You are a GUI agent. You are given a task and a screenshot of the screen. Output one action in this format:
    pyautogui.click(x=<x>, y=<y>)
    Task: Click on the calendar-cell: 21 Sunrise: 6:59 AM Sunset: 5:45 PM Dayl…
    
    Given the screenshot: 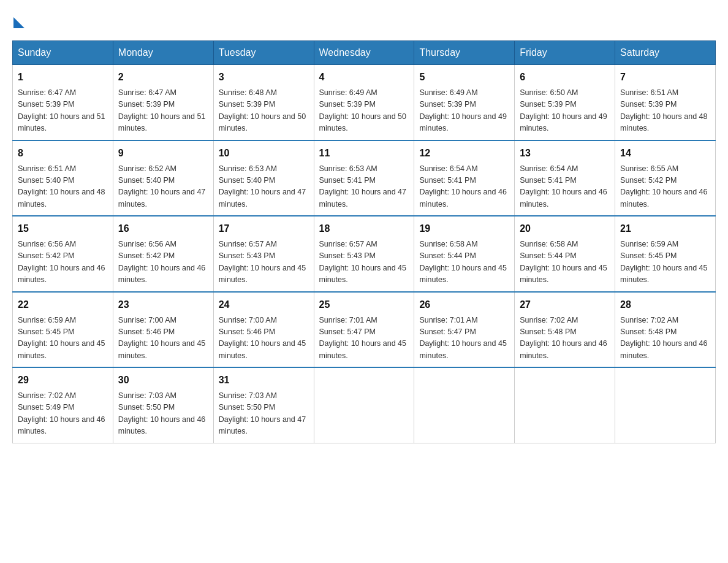 What is the action you would take?
    pyautogui.click(x=665, y=254)
    